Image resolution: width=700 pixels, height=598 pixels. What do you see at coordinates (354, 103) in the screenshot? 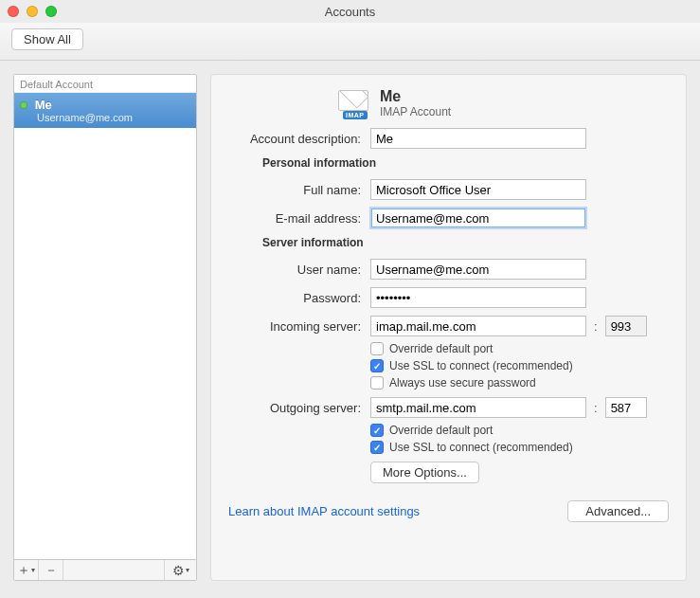
I see `mail-icon: IMAP` at bounding box center [354, 103].